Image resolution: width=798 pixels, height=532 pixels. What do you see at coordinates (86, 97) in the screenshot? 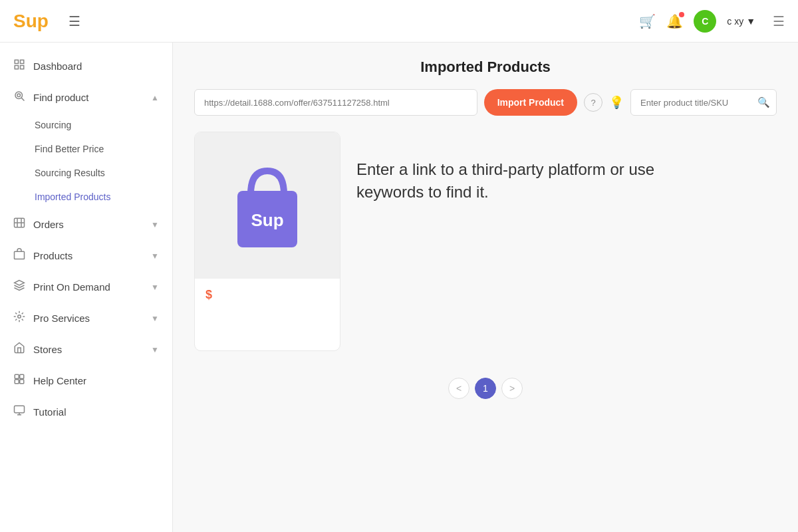
I see `sidebar-item-find-product: Find product ▲` at bounding box center [86, 97].